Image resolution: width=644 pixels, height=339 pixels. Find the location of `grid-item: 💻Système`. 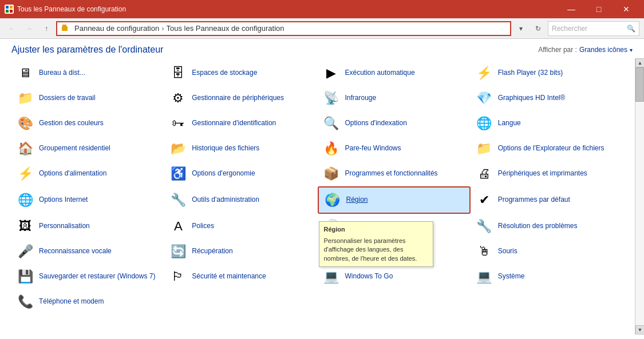

grid-item: 💻Système is located at coordinates (547, 277).